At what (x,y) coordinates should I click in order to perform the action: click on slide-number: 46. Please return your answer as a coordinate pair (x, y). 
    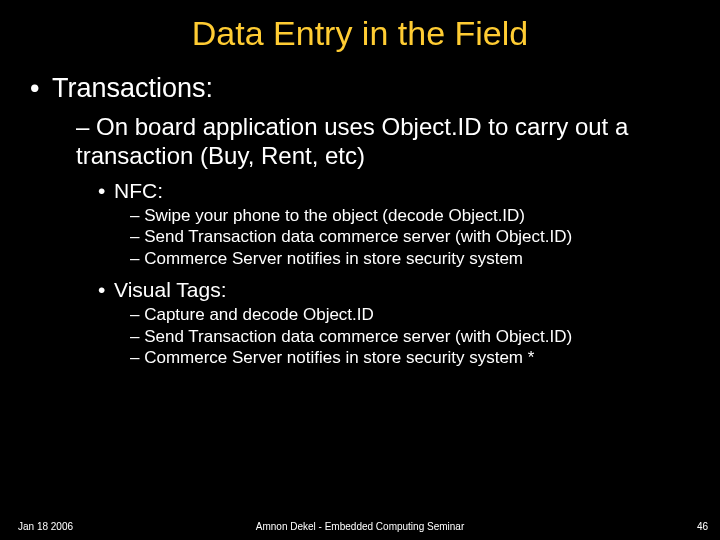
    Looking at the image, I should click on (702, 526).